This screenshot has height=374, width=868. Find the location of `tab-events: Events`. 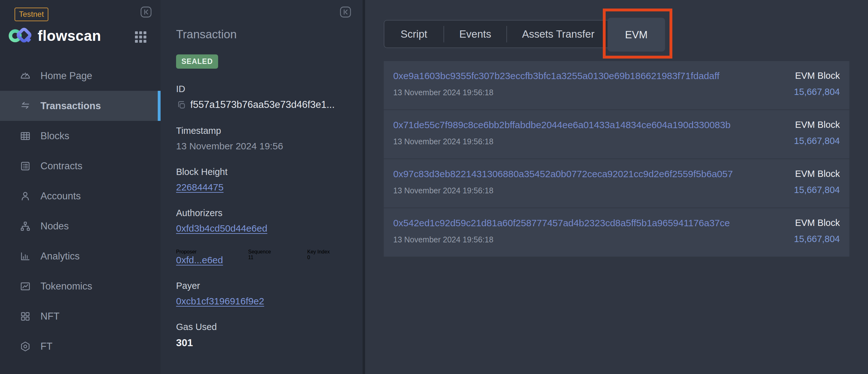

tab-events: Events is located at coordinates (475, 34).